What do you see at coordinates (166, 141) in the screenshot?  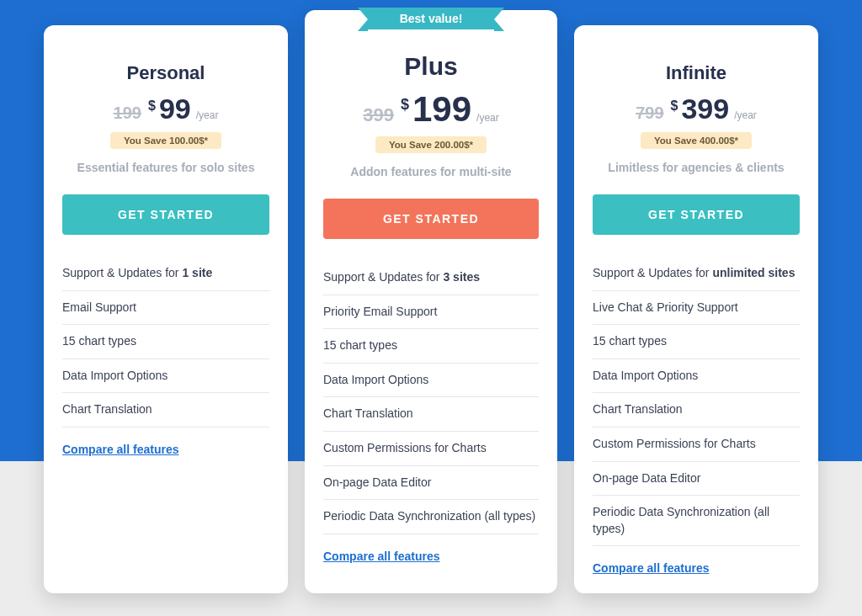 I see `save-badge: You Save 100.00$*` at bounding box center [166, 141].